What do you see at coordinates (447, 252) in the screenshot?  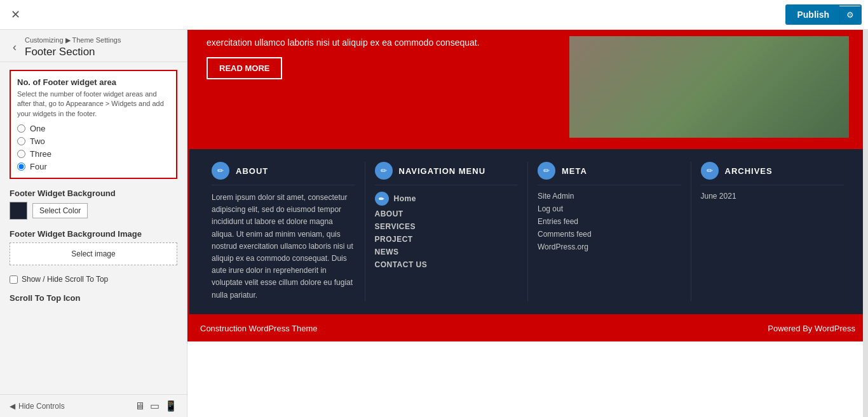 I see `nav-item-news: NEWS` at bounding box center [447, 252].